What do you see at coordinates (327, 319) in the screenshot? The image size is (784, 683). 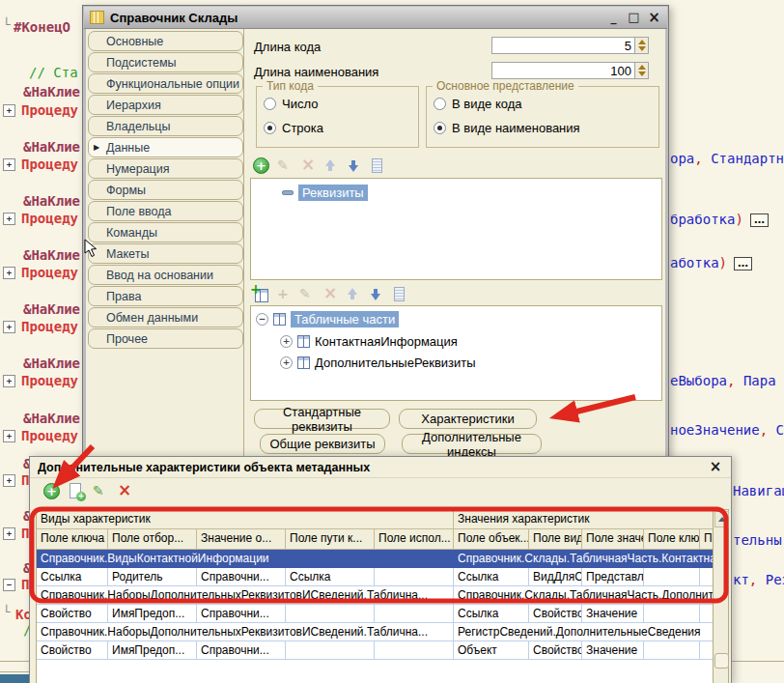 I see `tree-item-tabular-root: − Табличные части` at bounding box center [327, 319].